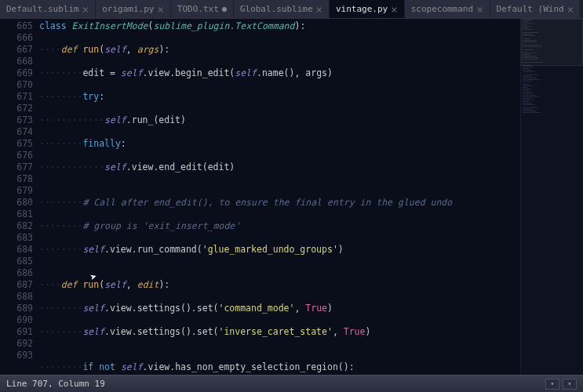  Describe the element at coordinates (447, 9) in the screenshot. I see `tab-scopecommand: scopecommand×` at that location.